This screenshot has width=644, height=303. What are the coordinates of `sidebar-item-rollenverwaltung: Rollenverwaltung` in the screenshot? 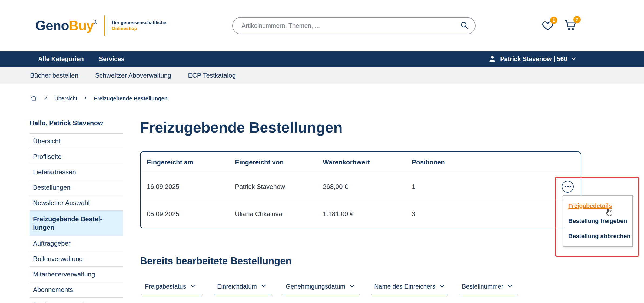 It's located at (77, 259).